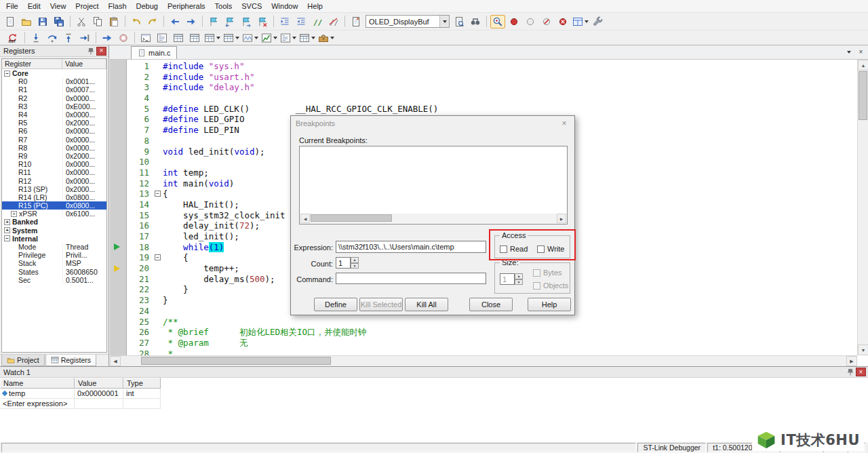 This screenshot has width=868, height=453. What do you see at coordinates (107, 38) in the screenshot?
I see `run-button` at bounding box center [107, 38].